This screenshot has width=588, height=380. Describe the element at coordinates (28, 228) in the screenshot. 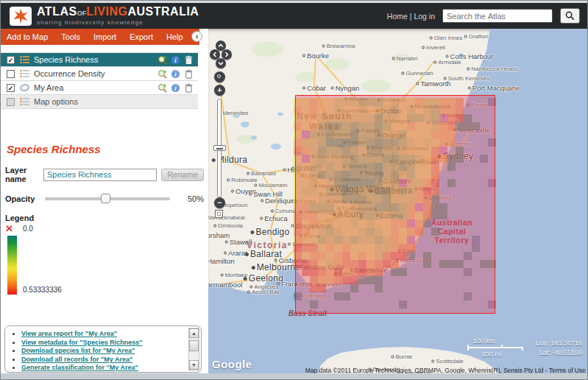

I see `legend-min-value: 0.0` at that location.